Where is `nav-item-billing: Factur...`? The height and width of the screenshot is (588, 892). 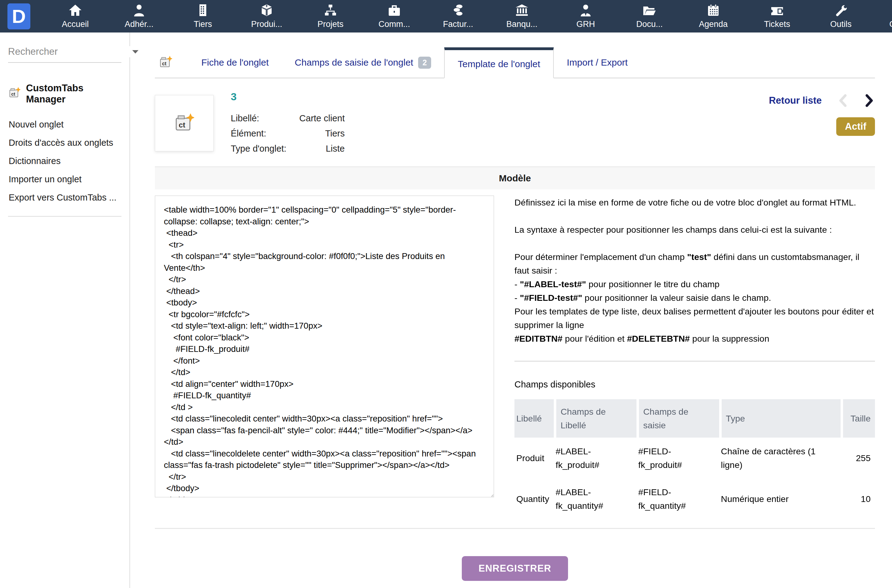 nav-item-billing: Factur... is located at coordinates (458, 16).